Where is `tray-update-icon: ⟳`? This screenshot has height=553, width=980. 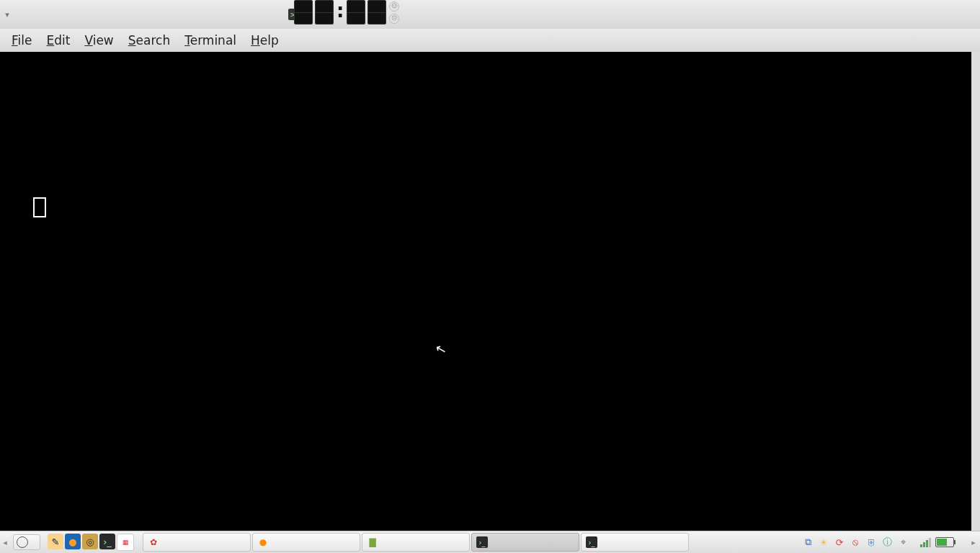 tray-update-icon: ⟳ is located at coordinates (839, 542).